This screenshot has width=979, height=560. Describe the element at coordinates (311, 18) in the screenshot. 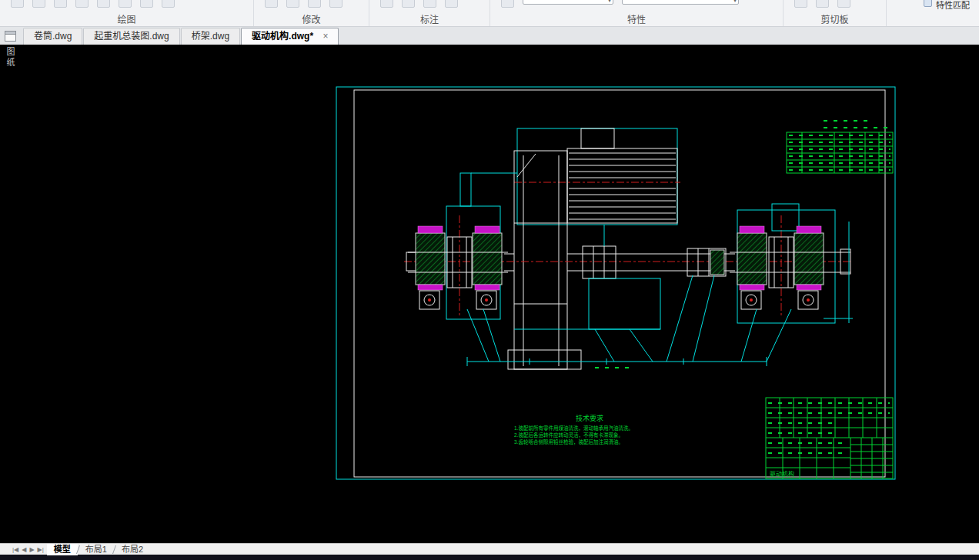

I see `ribbon-group-label-modify: 修改` at that location.